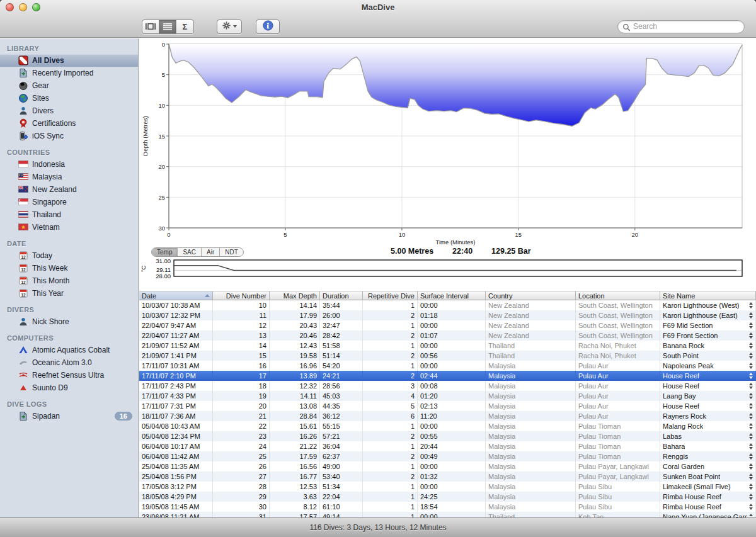 The width and height of the screenshot is (756, 537). I want to click on overlay-segment-sac: SAC, so click(190, 252).